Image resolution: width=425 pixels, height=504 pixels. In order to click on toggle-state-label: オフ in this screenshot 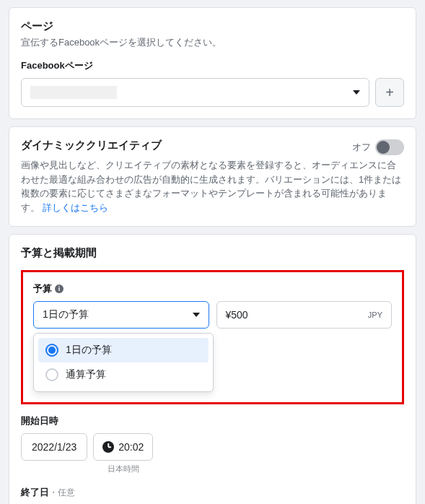, I will do `click(362, 147)`.